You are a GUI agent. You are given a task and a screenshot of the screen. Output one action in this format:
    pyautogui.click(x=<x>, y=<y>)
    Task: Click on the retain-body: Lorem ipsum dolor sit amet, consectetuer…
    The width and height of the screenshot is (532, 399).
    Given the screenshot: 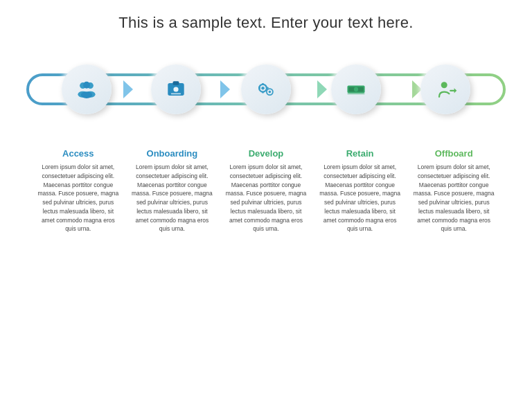 What is the action you would take?
    pyautogui.click(x=360, y=198)
    